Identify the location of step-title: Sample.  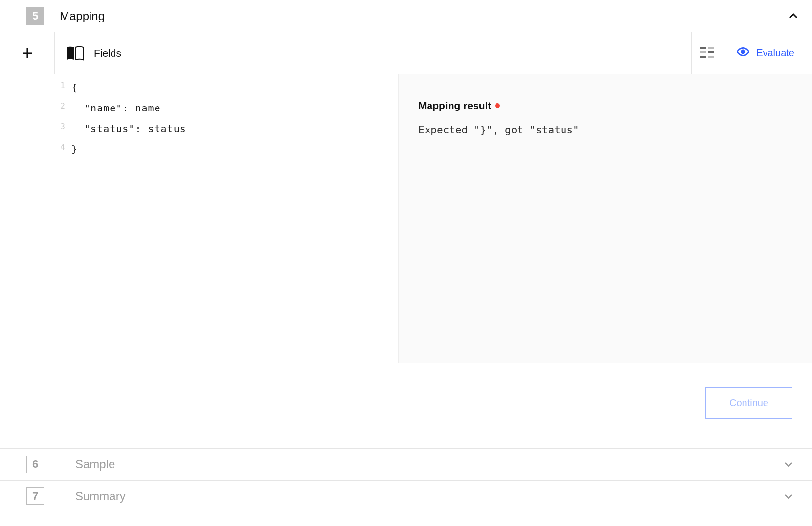
(244, 464).